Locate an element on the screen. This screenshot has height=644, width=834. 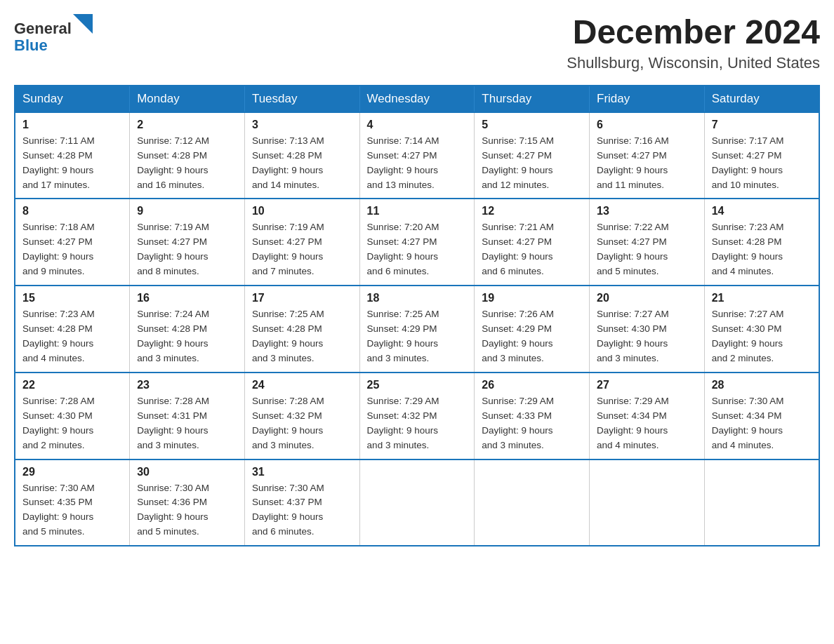
day-info: Sunrise: 7:25 AM Sunset: 4:29 PM Dayligh… is located at coordinates (417, 337).